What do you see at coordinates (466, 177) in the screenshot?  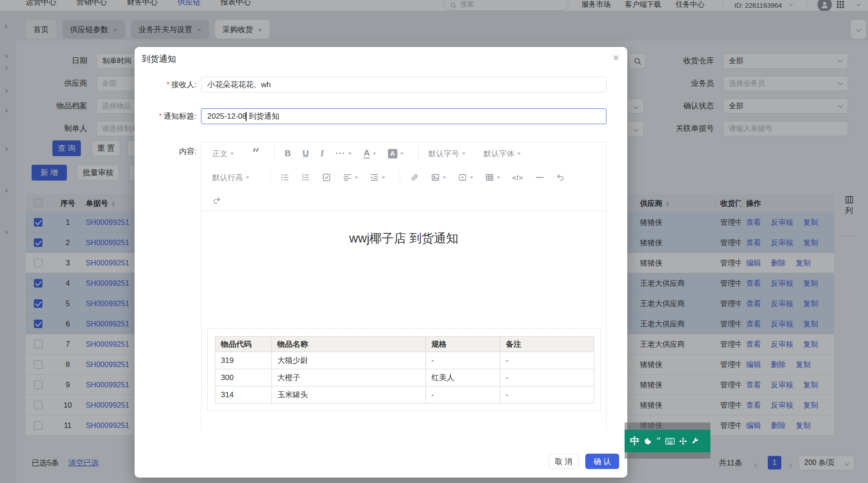 I see `video-button` at bounding box center [466, 177].